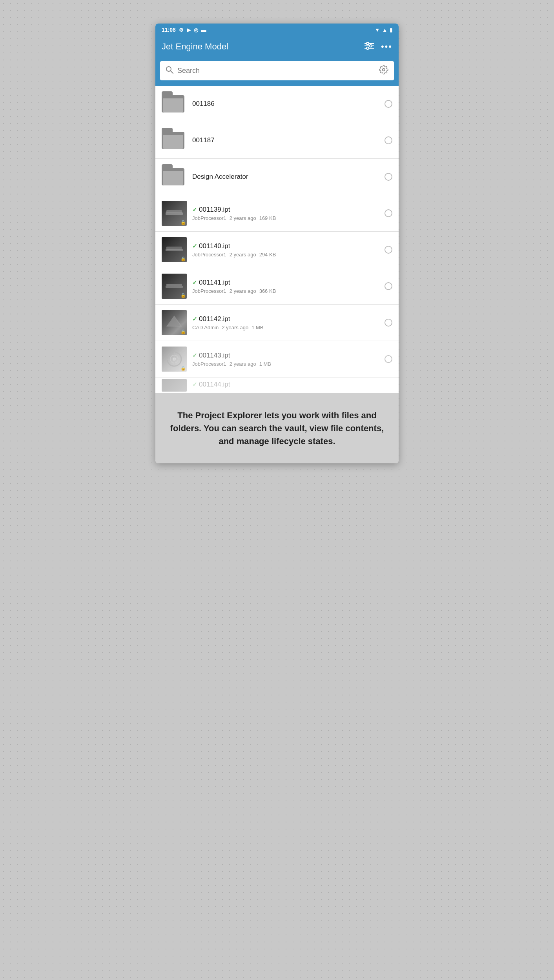 This screenshot has height=980, width=554. What do you see at coordinates (384, 30) in the screenshot?
I see `status-bar-right: ▼ ▲ ▮` at bounding box center [384, 30].